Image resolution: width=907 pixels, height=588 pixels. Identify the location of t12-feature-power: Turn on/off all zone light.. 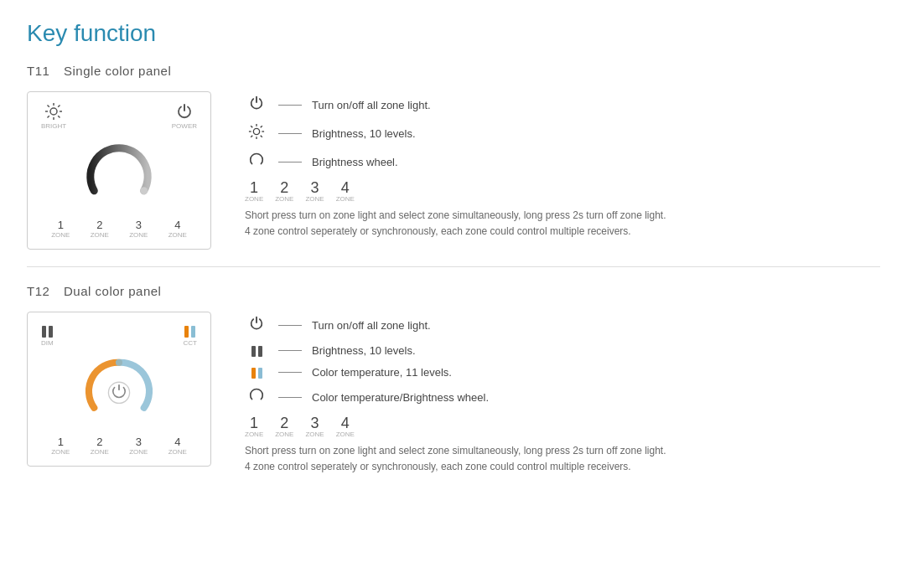
(562, 325).